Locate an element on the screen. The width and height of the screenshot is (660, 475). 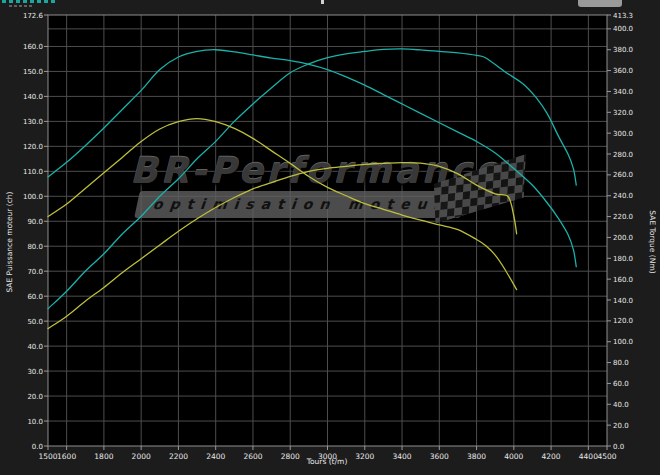
svg-text: 180.0 is located at coordinates (623, 259).